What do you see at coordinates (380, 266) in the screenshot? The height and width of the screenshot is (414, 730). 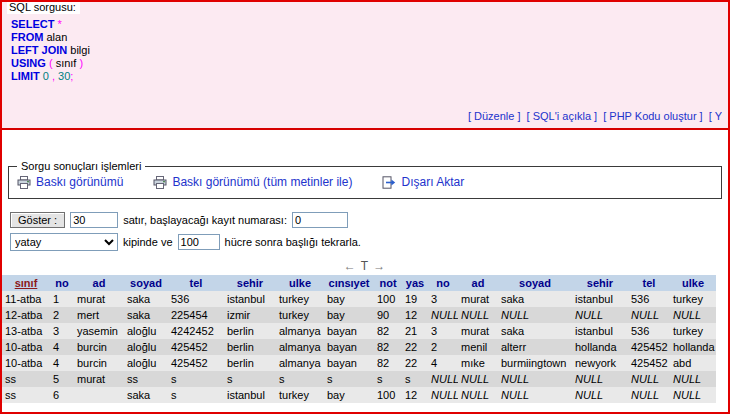 I see `nav-right-arrow: →` at bounding box center [380, 266].